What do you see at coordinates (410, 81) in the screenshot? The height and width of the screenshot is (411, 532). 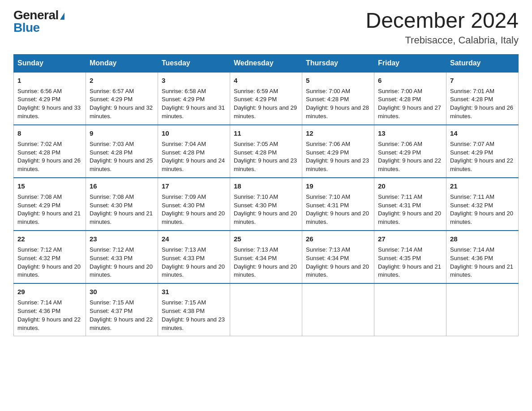 I see `day-number: 6` at bounding box center [410, 81].